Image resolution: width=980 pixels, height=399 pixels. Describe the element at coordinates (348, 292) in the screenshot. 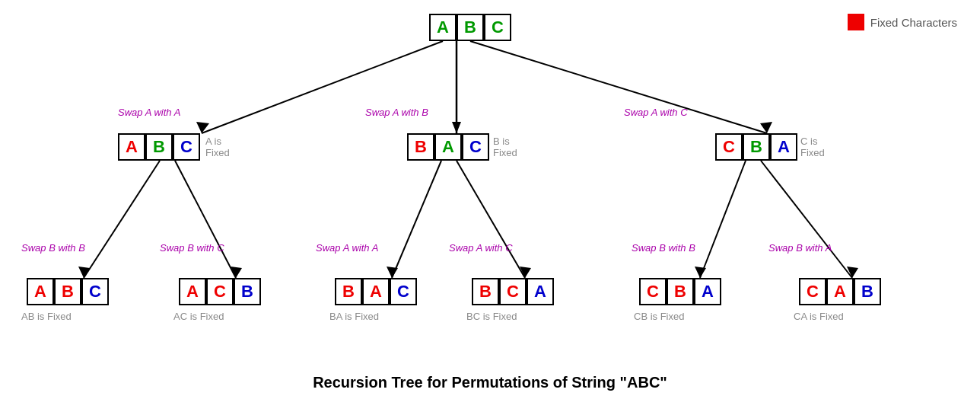

I see `l2-cl-cell-0: B` at that location.